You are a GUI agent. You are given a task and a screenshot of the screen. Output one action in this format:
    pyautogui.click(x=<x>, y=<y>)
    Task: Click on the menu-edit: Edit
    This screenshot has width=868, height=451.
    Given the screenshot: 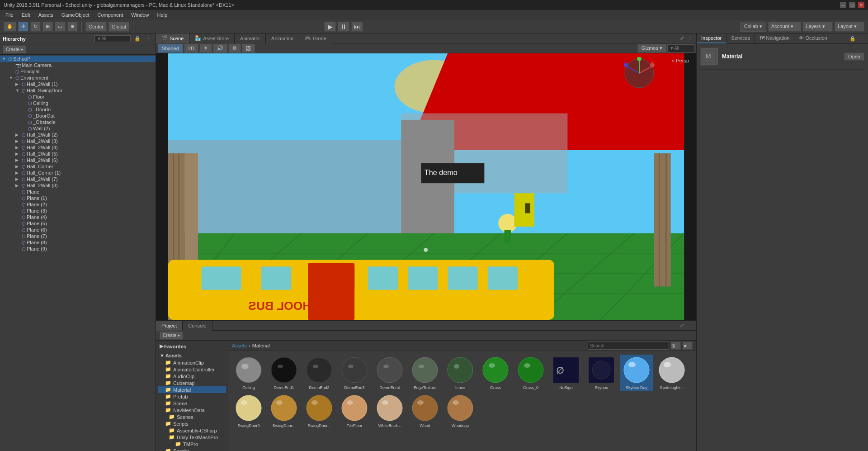 What is the action you would take?
    pyautogui.click(x=26, y=15)
    